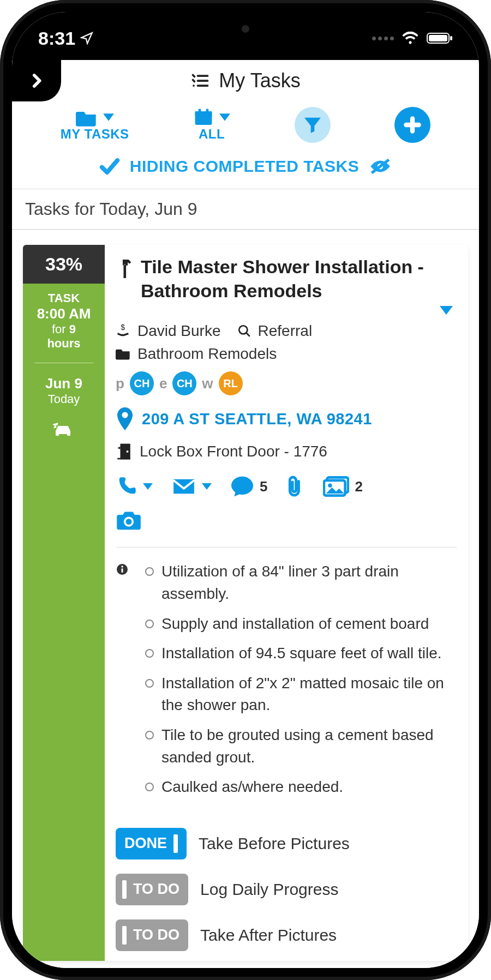  I want to click on hammer-icon, so click(124, 269).